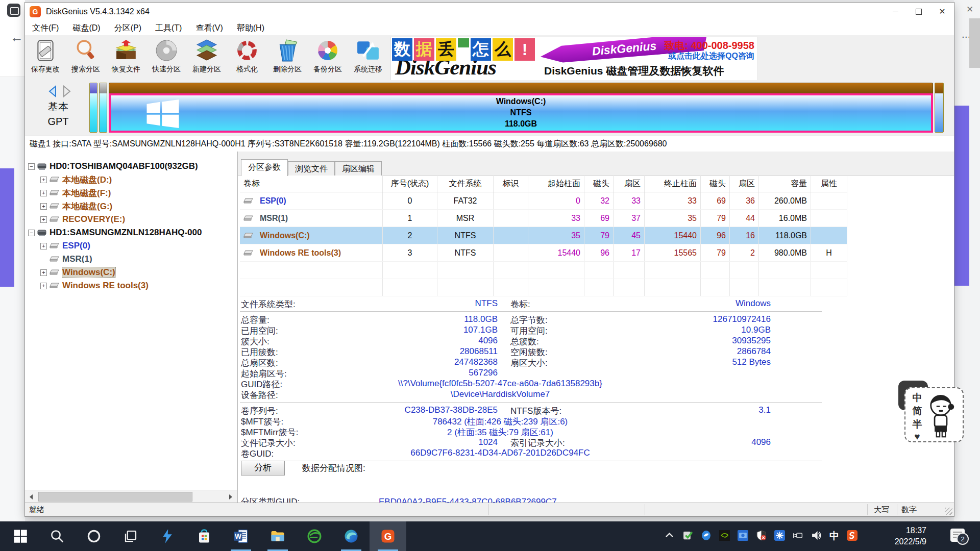 The height and width of the screenshot is (551, 980). What do you see at coordinates (852, 537) in the screenshot?
I see `tray-sogou-button` at bounding box center [852, 537].